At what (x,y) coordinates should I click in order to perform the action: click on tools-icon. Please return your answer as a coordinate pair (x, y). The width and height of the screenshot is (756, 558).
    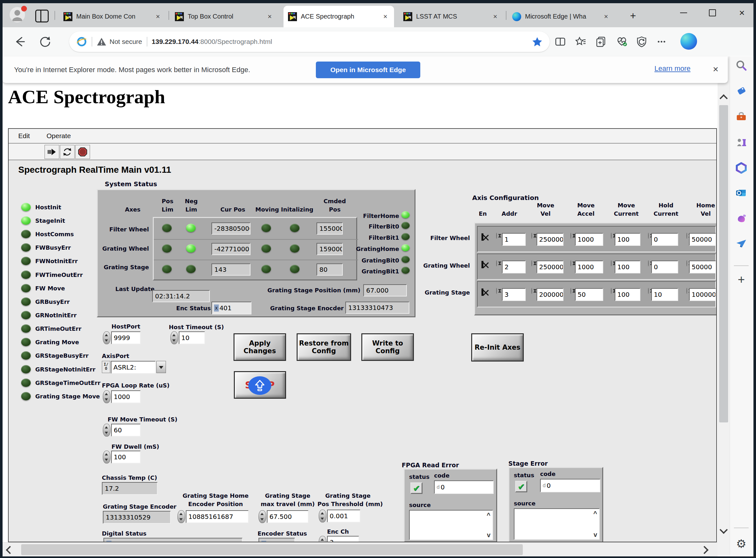
    Looking at the image, I should click on (741, 117).